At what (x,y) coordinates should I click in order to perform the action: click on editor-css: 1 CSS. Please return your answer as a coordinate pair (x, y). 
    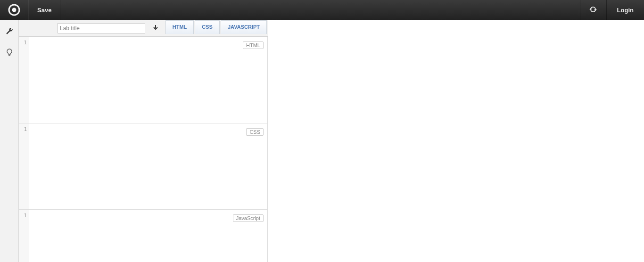
    Looking at the image, I should click on (143, 166).